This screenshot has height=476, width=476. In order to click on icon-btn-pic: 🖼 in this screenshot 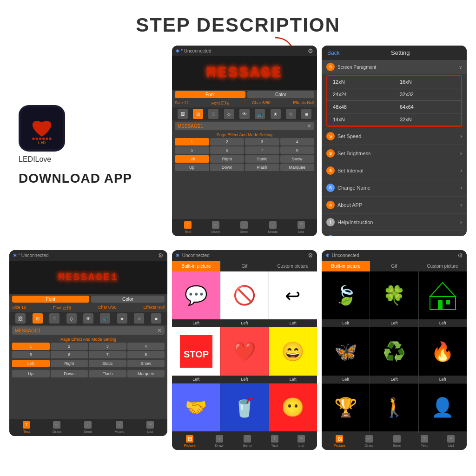, I will do `click(183, 114)`.